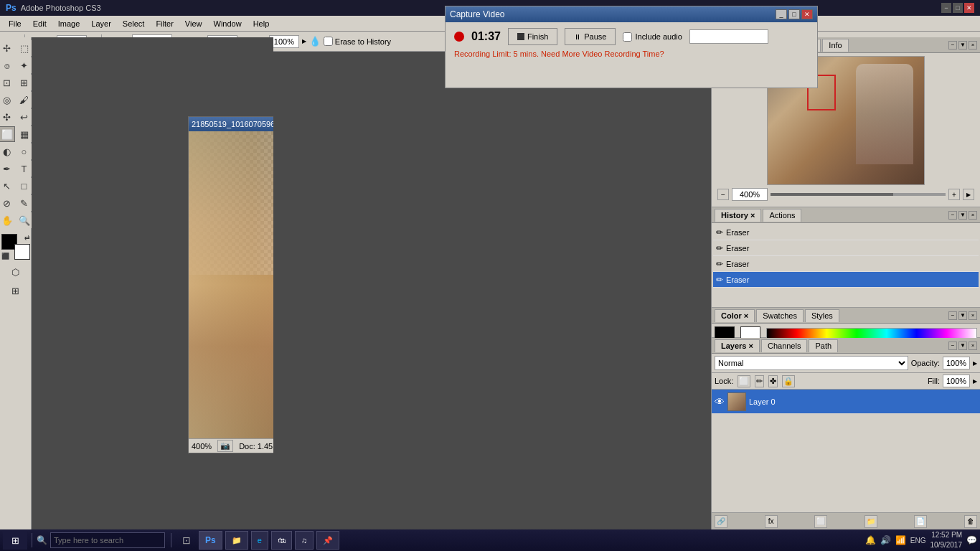 Image resolution: width=980 pixels, height=551 pixels. What do you see at coordinates (24, 220) in the screenshot?
I see `zoom-tool: 🔍` at bounding box center [24, 220].